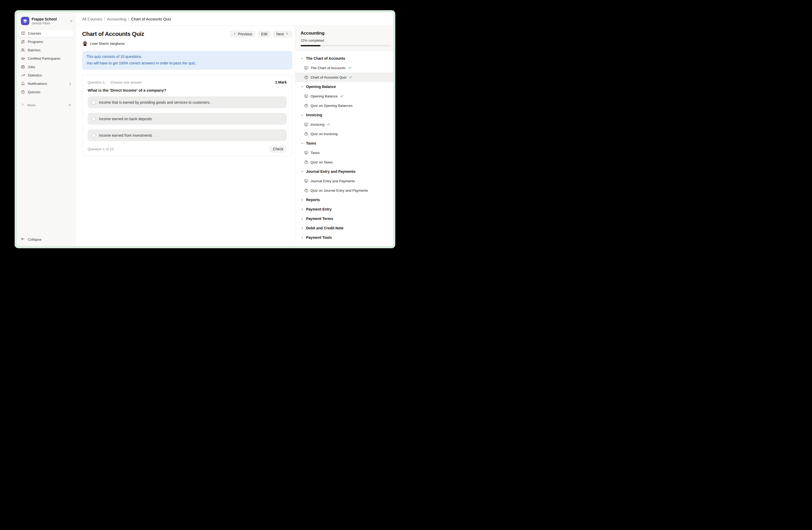 This screenshot has width=812, height=530. I want to click on notice-line-1: This quiz consists of 10 questions., so click(187, 57).